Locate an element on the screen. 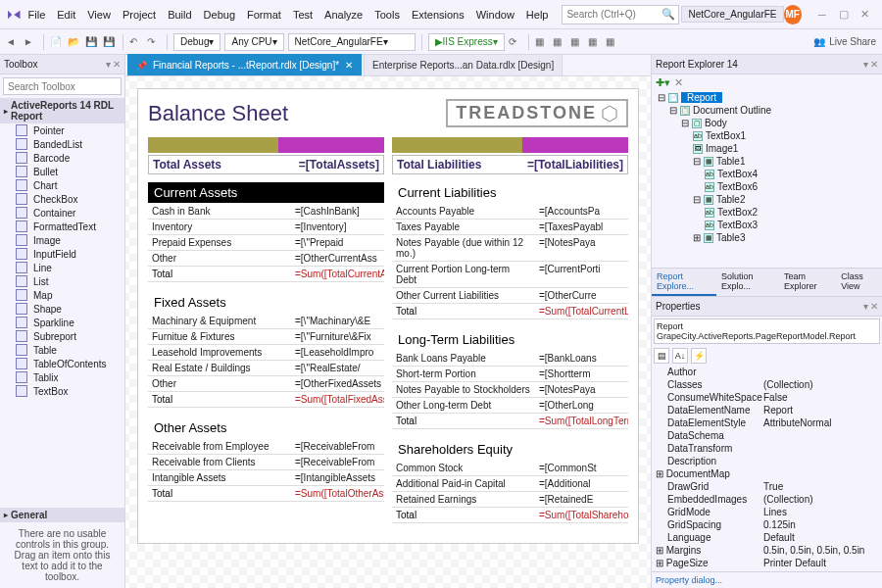 Image resolution: width=882 pixels, height=588 pixels. menu-test: Test is located at coordinates (303, 15).